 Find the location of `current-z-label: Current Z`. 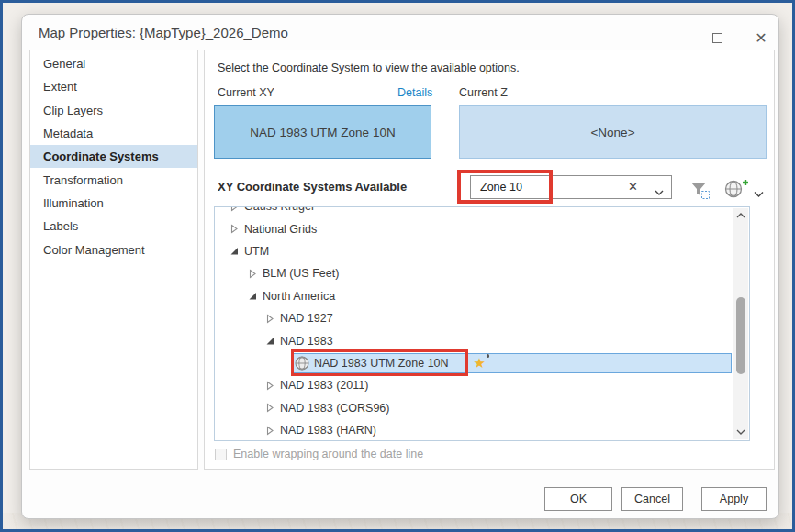

current-z-label: Current Z is located at coordinates (483, 93).